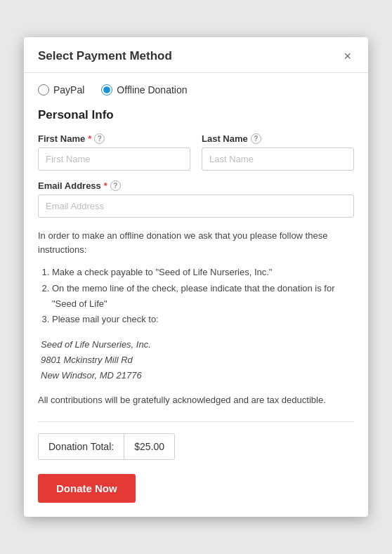 This screenshot has width=392, height=554. I want to click on address-line1: Seed of Life Nurseries, Inc., so click(197, 345).